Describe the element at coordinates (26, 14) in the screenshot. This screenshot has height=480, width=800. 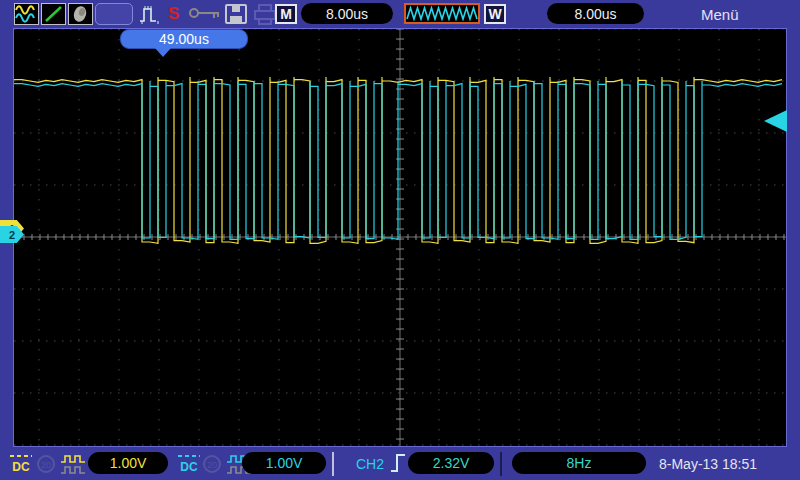
I see `waves-glyph` at that location.